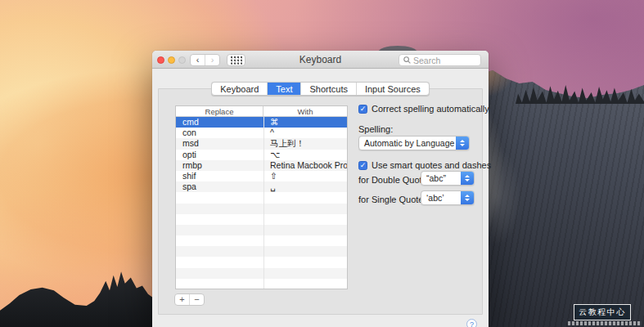 The width and height of the screenshot is (644, 327). I want to click on nav-segmented-control: ‹ ›, so click(205, 60).